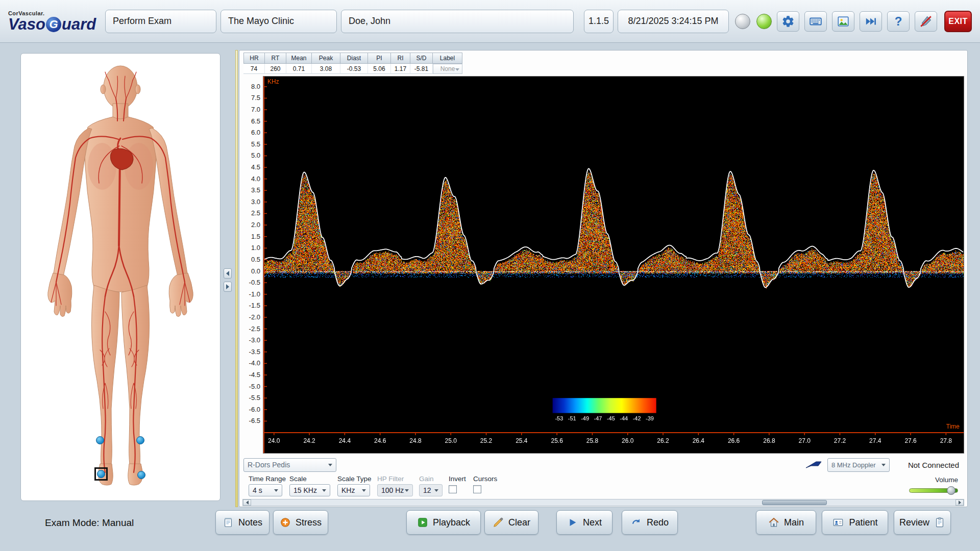 The image size is (980, 551). Describe the element at coordinates (141, 475) in the screenshot. I see `body-site-marker-l-foot` at that location.